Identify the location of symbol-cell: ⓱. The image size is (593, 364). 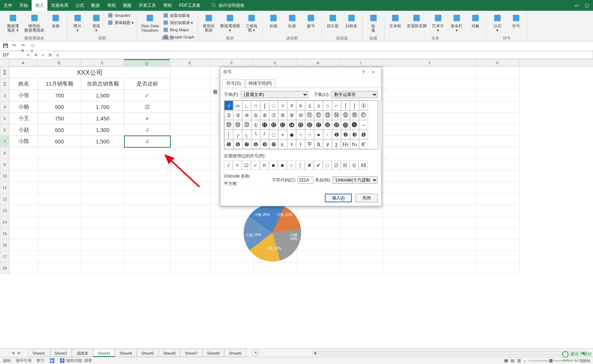
(318, 125).